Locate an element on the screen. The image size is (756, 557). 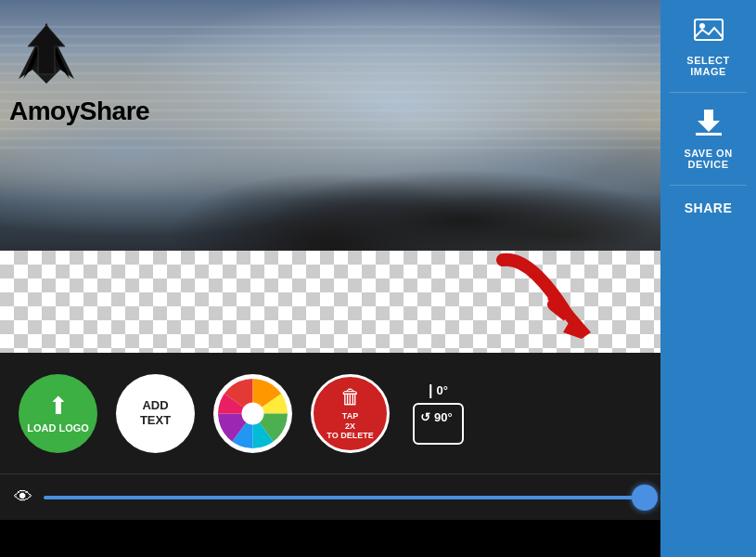
eye-icon: 👁 is located at coordinates (23, 498).